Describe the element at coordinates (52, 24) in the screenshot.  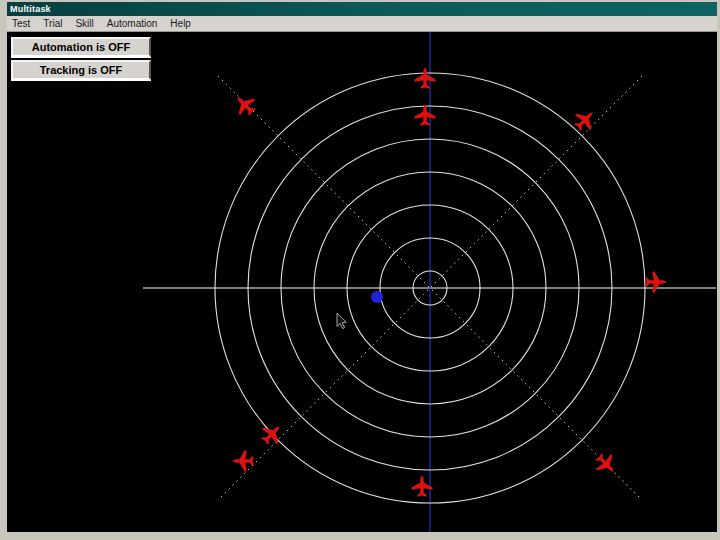
I see `menu-item-trial: Trial` at that location.